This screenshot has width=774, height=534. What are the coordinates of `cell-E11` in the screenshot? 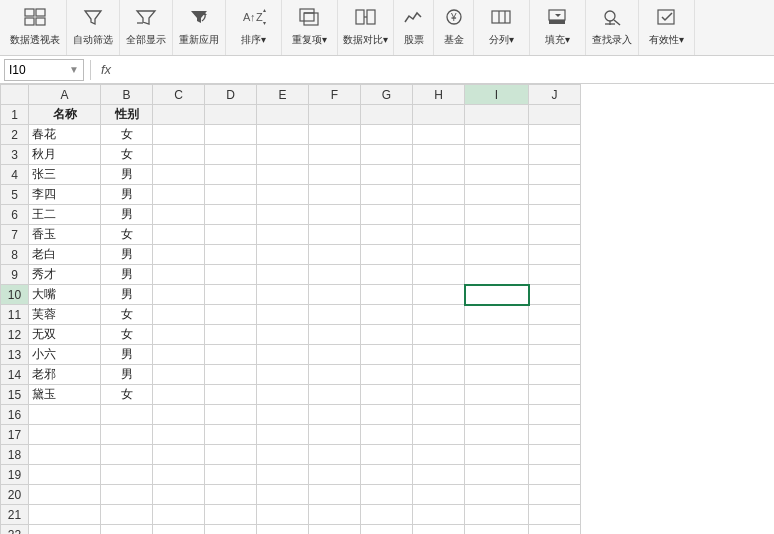 It's located at (283, 315).